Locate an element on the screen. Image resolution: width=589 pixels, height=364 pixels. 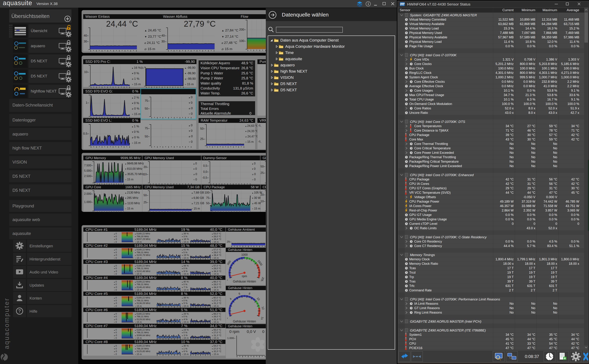
svg-text: 1000 is located at coordinates (244, 255).